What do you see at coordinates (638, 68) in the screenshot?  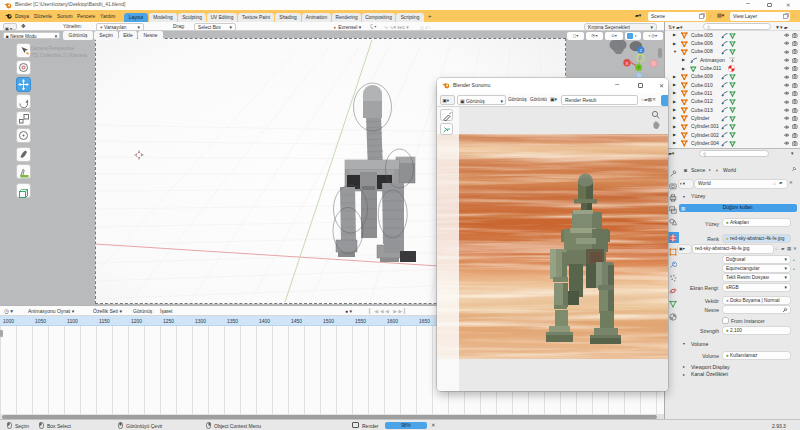 I see `svg-text: Y` at bounding box center [638, 68].